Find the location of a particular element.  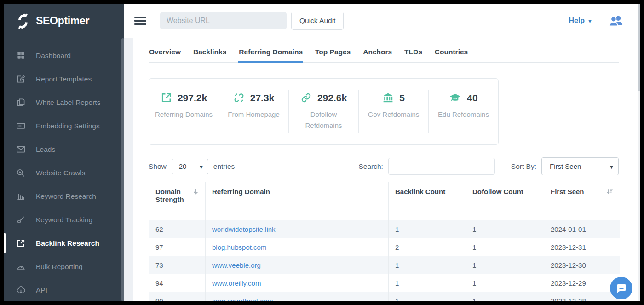

page-size-select: 20 is located at coordinates (190, 167).